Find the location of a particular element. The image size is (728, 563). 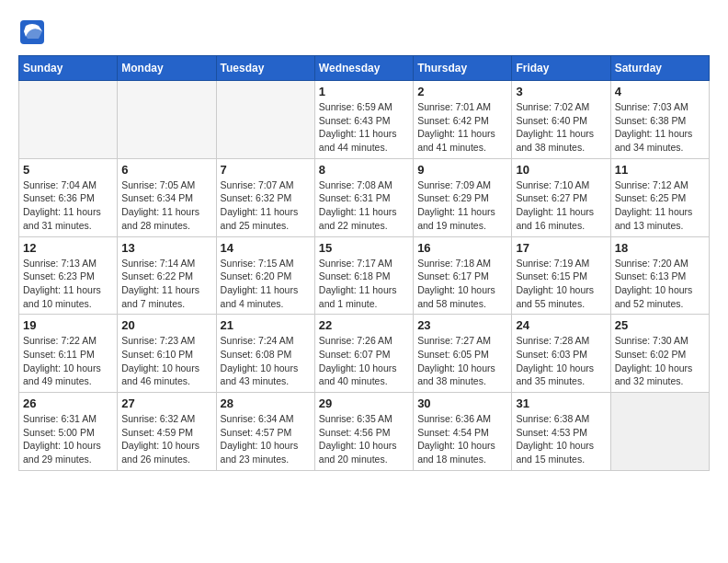

day-number: 1 is located at coordinates (364, 92).